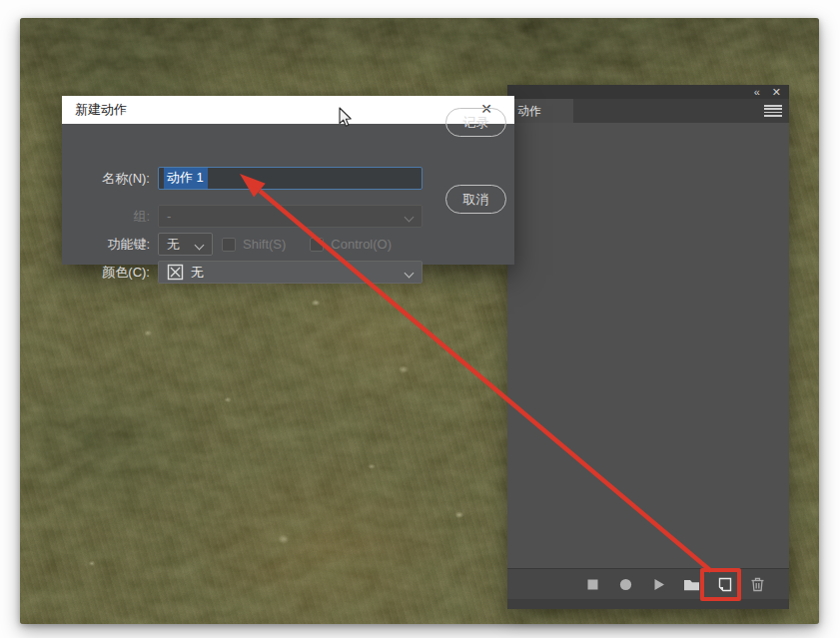  Describe the element at coordinates (593, 585) in the screenshot. I see `stop-icon` at that location.